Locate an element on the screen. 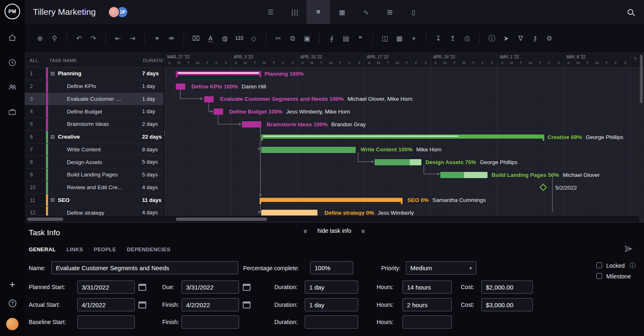 The image size is (644, 336). add-icon: + is located at coordinates (12, 285).